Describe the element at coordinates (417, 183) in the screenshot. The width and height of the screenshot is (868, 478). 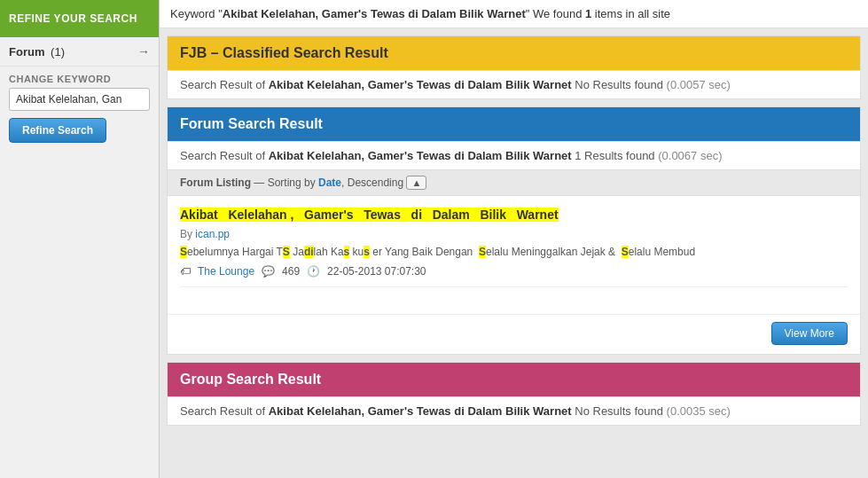
I see `sort-arrow-toggle: ▲` at that location.